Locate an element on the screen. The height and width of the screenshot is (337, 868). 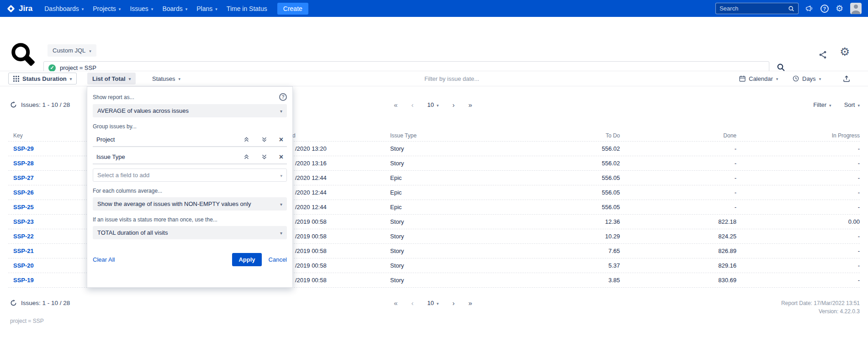
report-type-button: Status Duration ▾ is located at coordinates (42, 79).